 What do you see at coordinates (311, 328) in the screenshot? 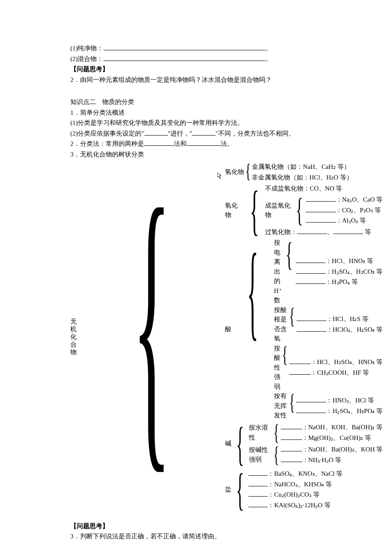
I see `blank-acid-o-b` at bounding box center [311, 328].